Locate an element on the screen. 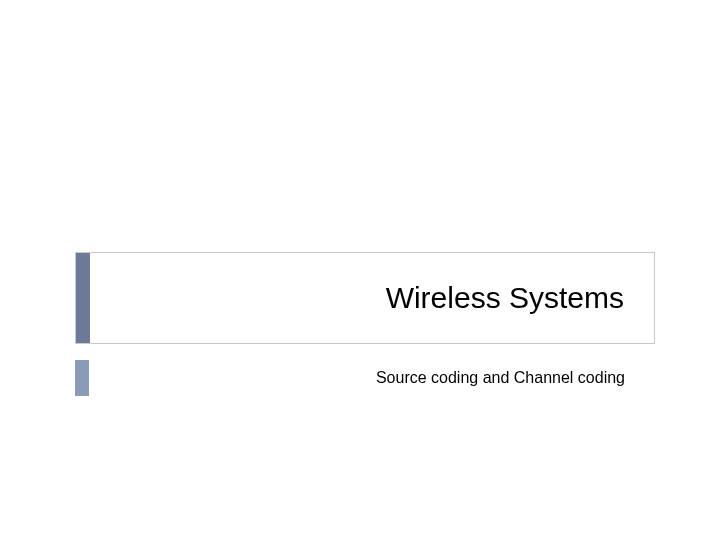  slide-title: Wireless Systems is located at coordinates (372, 298).